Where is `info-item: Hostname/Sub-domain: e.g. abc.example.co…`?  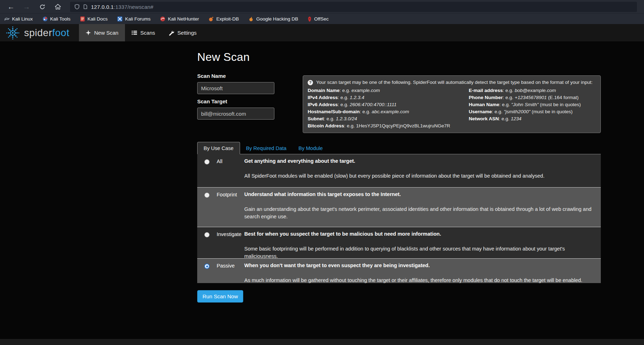
info-item: Hostname/Sub-domain: e.g. abc.example.co… is located at coordinates (388, 112).